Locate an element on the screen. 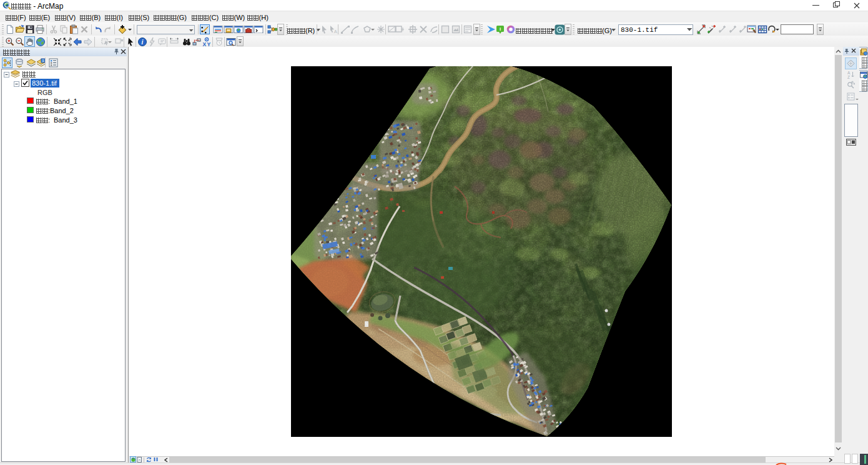 The image size is (868, 465). svg-text: Z is located at coordinates (849, 77).